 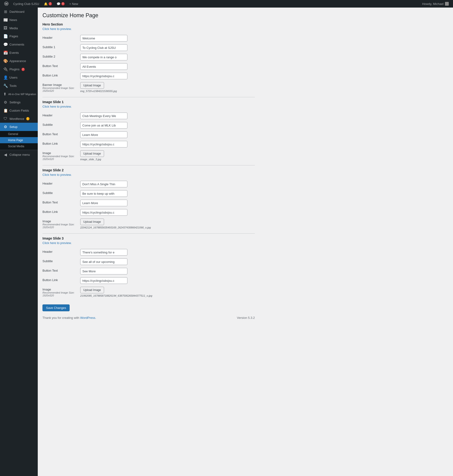 What do you see at coordinates (5, 119) in the screenshot?
I see `wordfence-icon: 🛡` at bounding box center [5, 119].